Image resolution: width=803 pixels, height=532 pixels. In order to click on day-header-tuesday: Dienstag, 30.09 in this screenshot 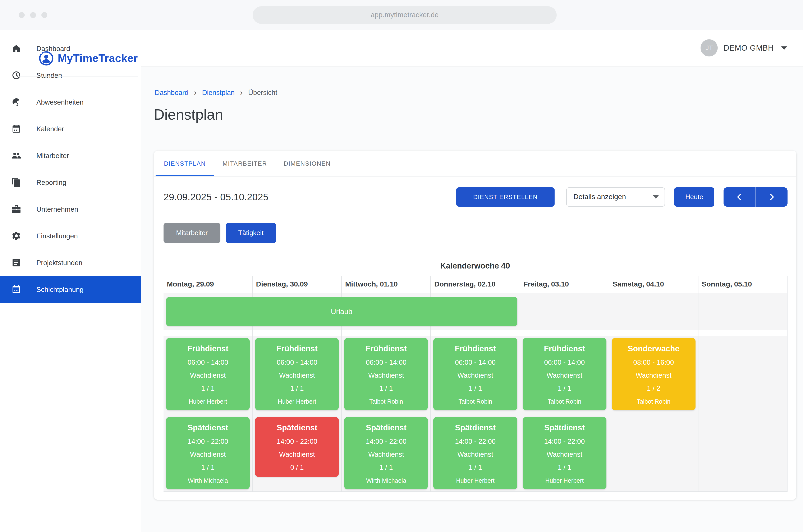, I will do `click(297, 284)`.